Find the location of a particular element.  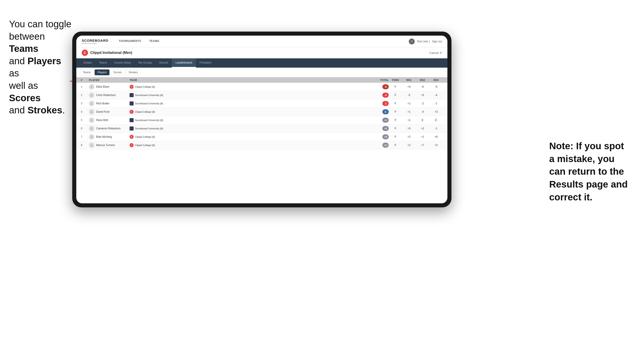

rd2-cell: E is located at coordinates (422, 120).